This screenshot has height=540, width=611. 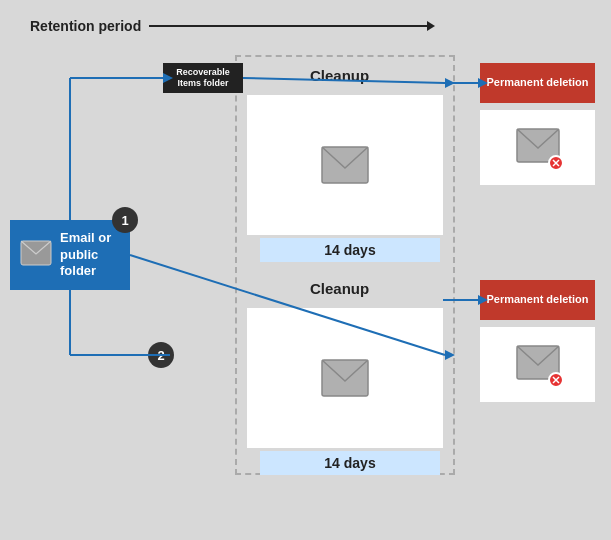 What do you see at coordinates (538, 300) in the screenshot?
I see `permanent-deletion-box-bottom: Permanent deletion` at bounding box center [538, 300].